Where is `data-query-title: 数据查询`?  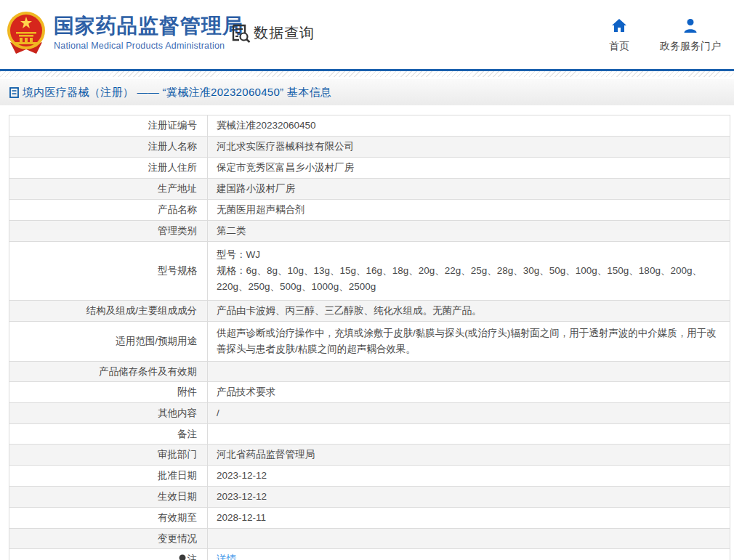 data-query-title: 数据查询 is located at coordinates (273, 33).